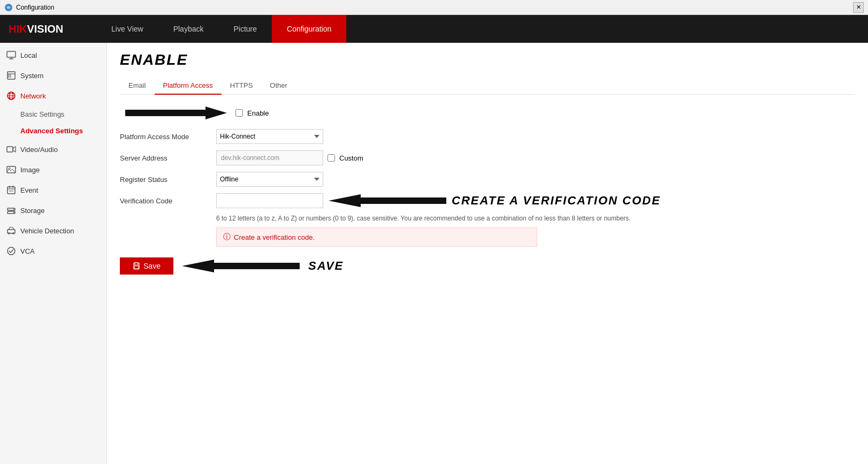 The image size is (868, 464). What do you see at coordinates (250, 113) in the screenshot?
I see `enable-checkbox-row: Enable` at bounding box center [250, 113].